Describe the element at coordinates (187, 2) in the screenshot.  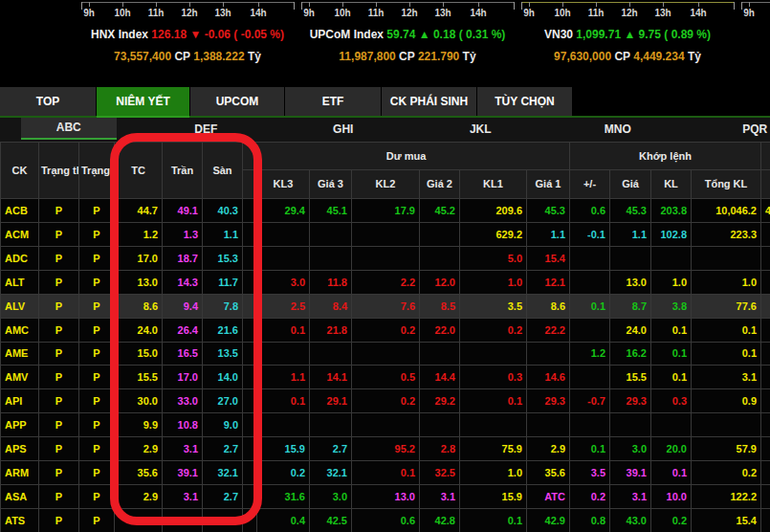
I see `time-axis-line` at that location.